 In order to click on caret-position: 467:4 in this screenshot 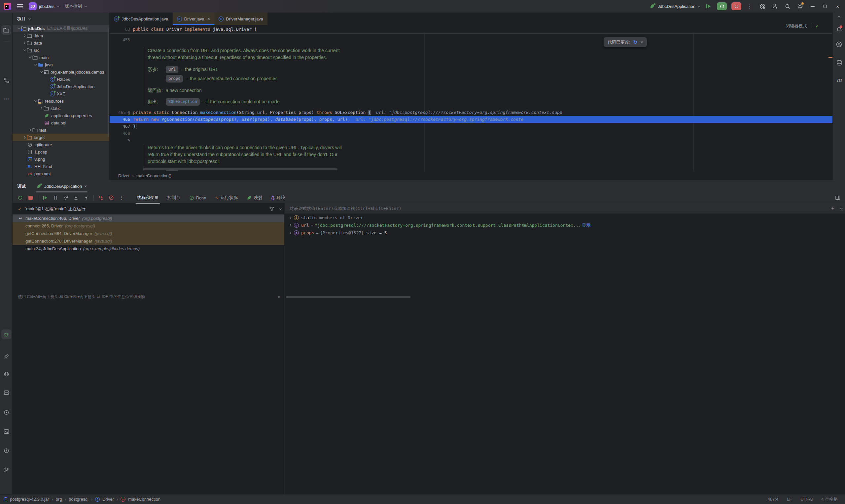, I will do `click(773, 499)`.